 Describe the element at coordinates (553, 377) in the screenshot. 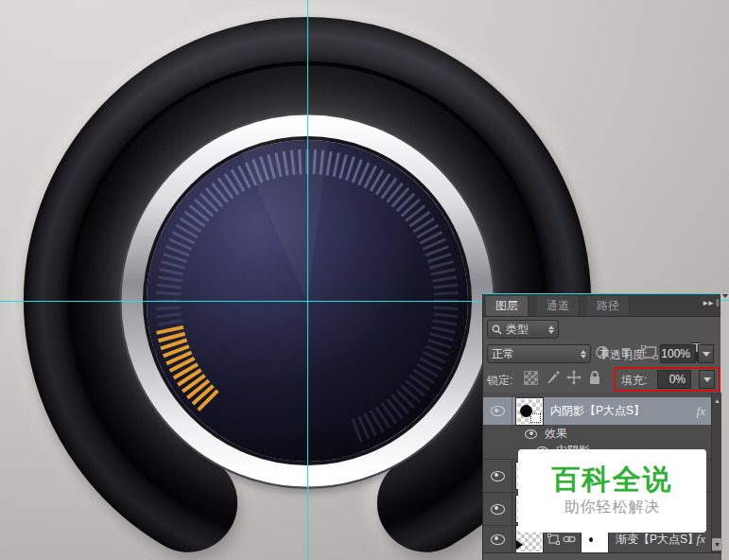

I see `lock-paint-brush-icon` at that location.